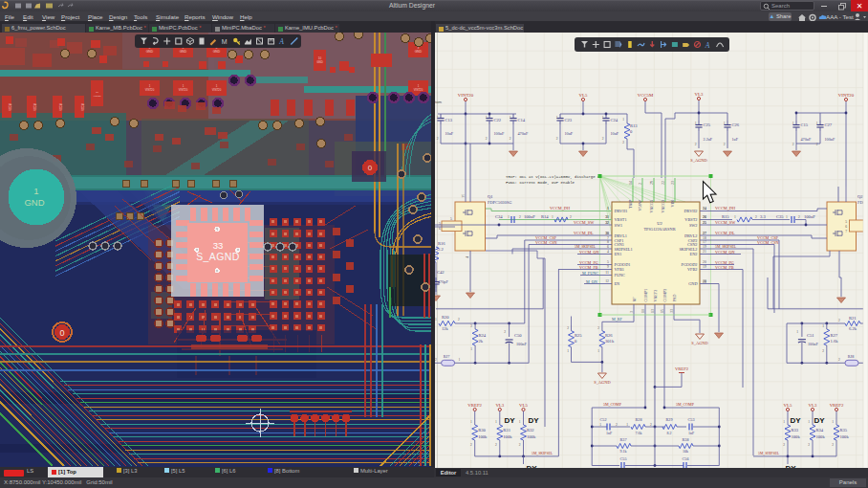 This screenshot has height=488, width=868. Describe the element at coordinates (707, 46) in the screenshot. I see `svg-text: A` at that location.